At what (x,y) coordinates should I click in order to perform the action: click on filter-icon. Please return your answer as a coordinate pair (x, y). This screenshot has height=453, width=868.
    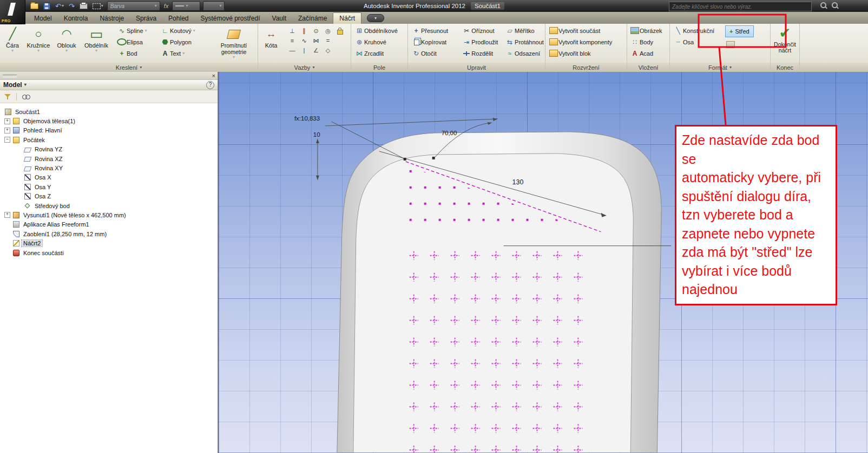
    Looking at the image, I should click on (8, 97).